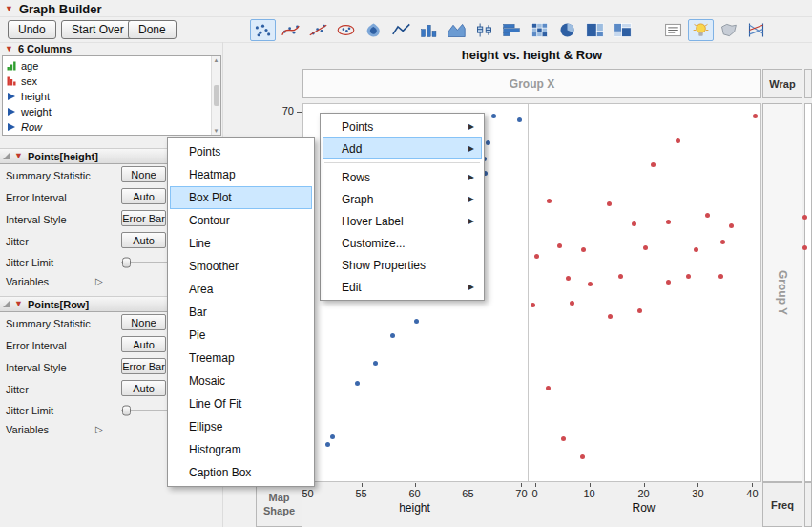  What do you see at coordinates (362, 494) in the screenshot?
I see `x-tick-label: 55` at bounding box center [362, 494].